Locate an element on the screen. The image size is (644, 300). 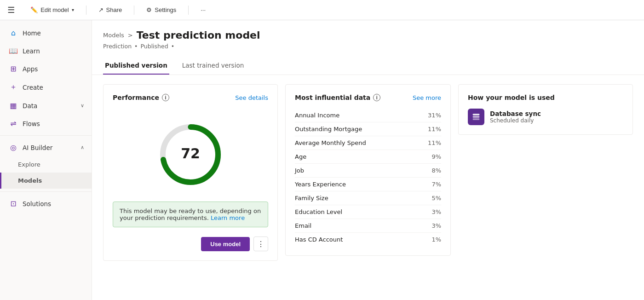
breadcrumb: Models > Test prediction model is located at coordinates (368, 35).